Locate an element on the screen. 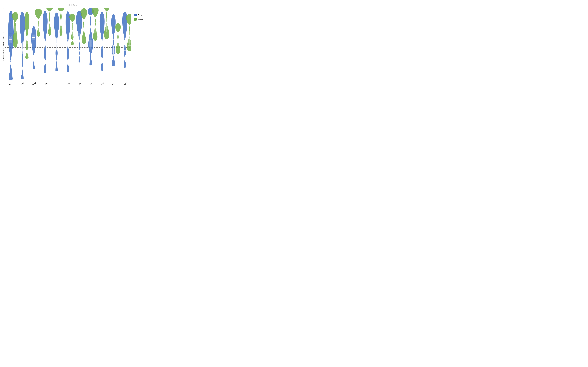 Image resolution: width=588 pixels, height=367 pixels. kirc-tumor is located at coordinates (68, 42).